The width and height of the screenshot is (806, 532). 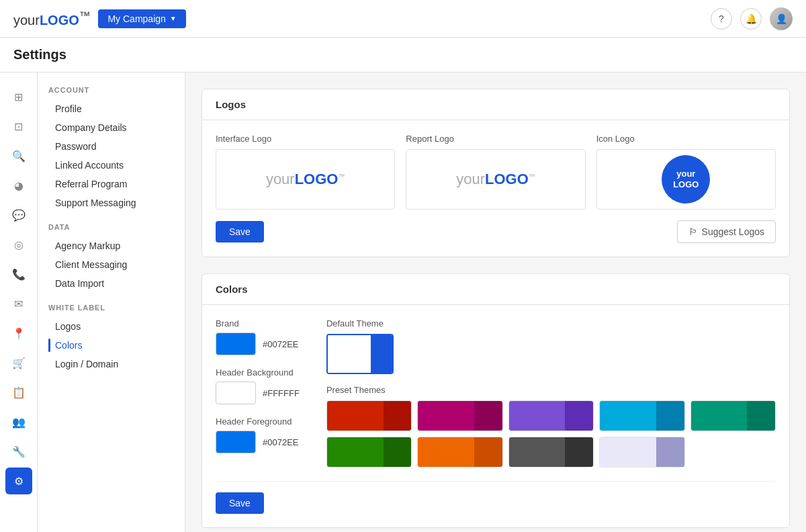 I want to click on avatar-image: 👤, so click(x=781, y=19).